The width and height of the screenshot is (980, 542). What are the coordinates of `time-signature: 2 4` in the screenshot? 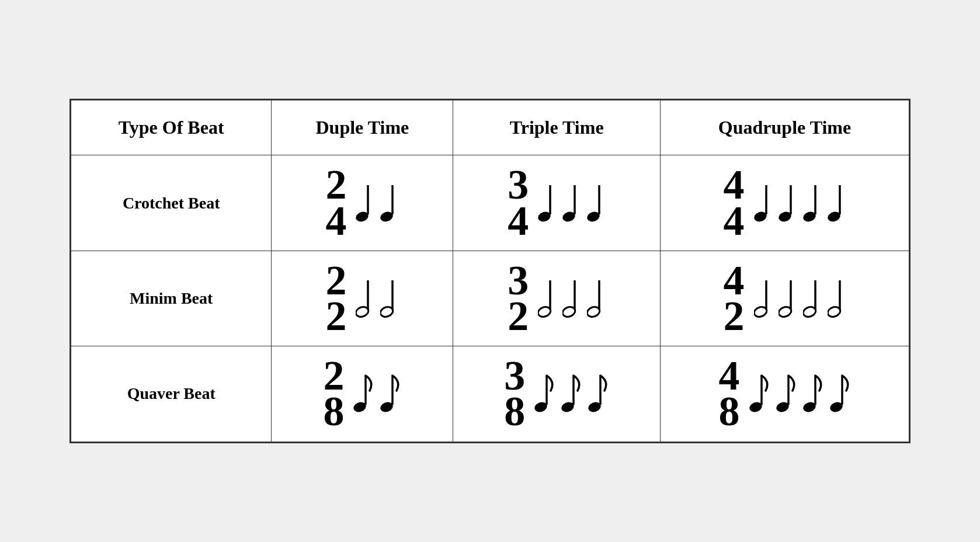 It's located at (336, 203).